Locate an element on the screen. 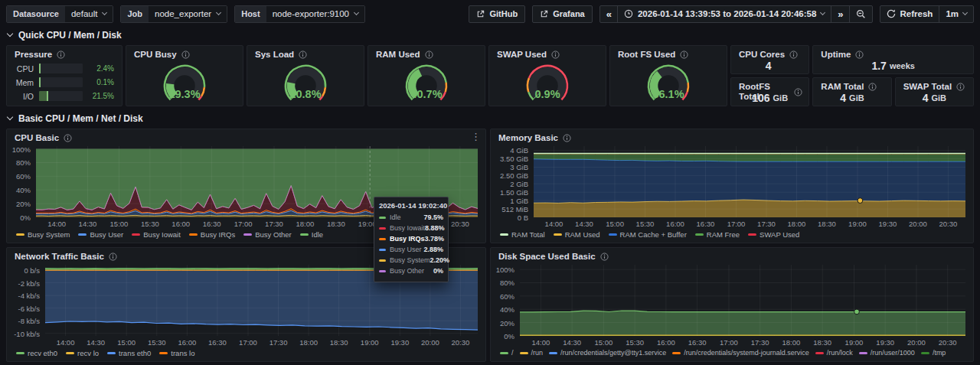  legend-item: /tmp is located at coordinates (934, 353).